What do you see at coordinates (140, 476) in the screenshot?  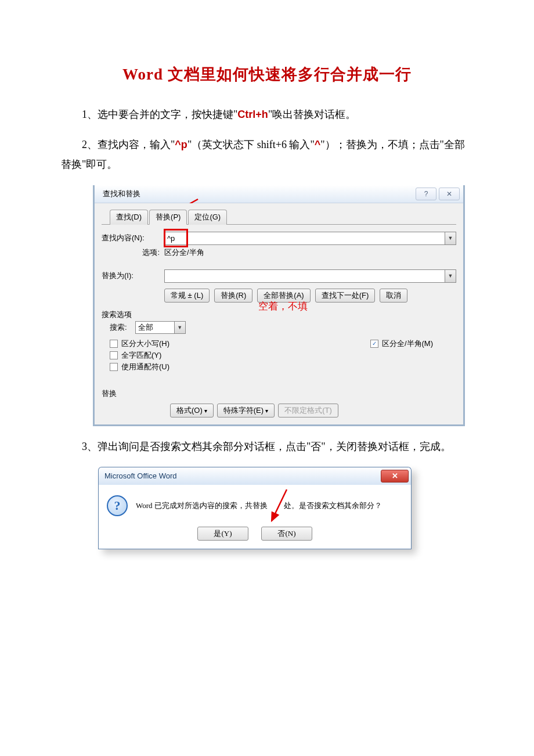 I see `msg-title-text: Microsoft Office Word` at bounding box center [140, 476].